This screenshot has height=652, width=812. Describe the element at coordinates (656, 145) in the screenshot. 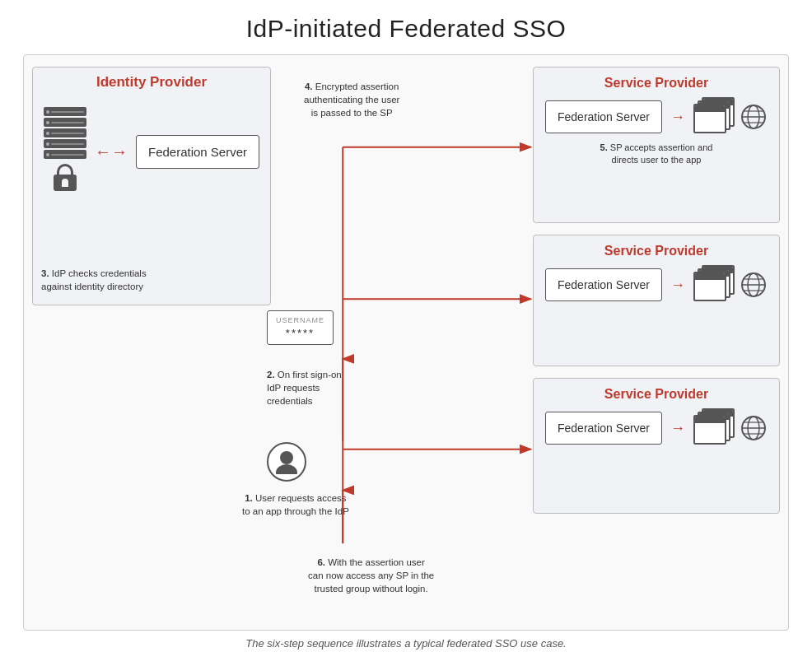

I see `sp-box-1: Service Provider Federation Server →` at that location.